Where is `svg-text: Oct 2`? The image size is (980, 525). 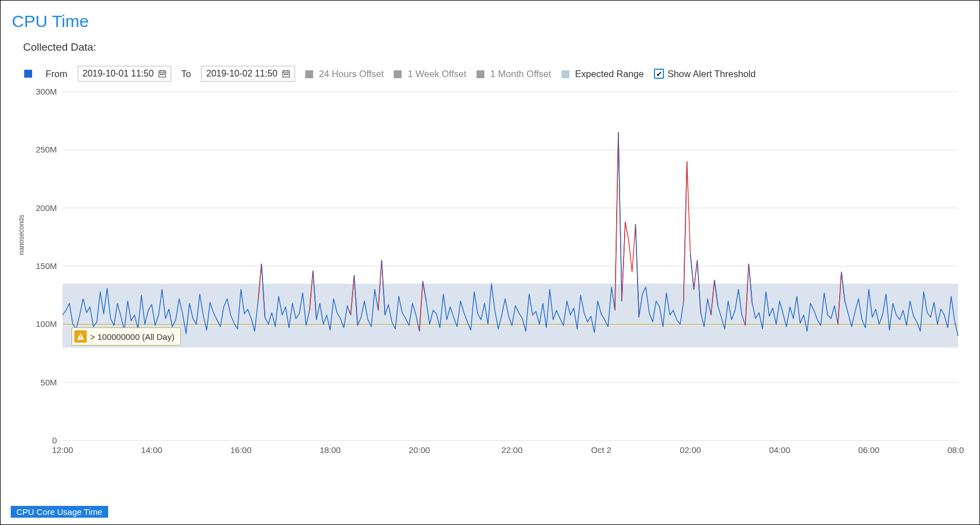 svg-text: Oct 2 is located at coordinates (602, 450).